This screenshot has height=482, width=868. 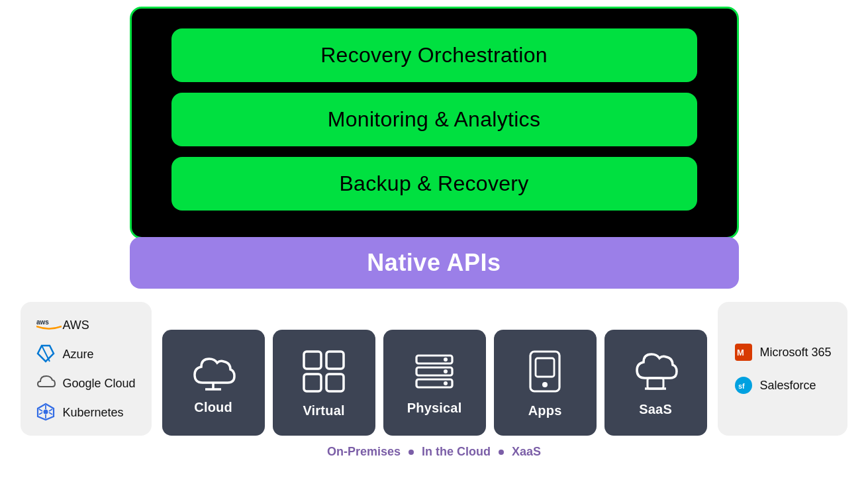 What do you see at coordinates (526, 452) in the screenshot?
I see `footer-xaas: XaaS` at bounding box center [526, 452].